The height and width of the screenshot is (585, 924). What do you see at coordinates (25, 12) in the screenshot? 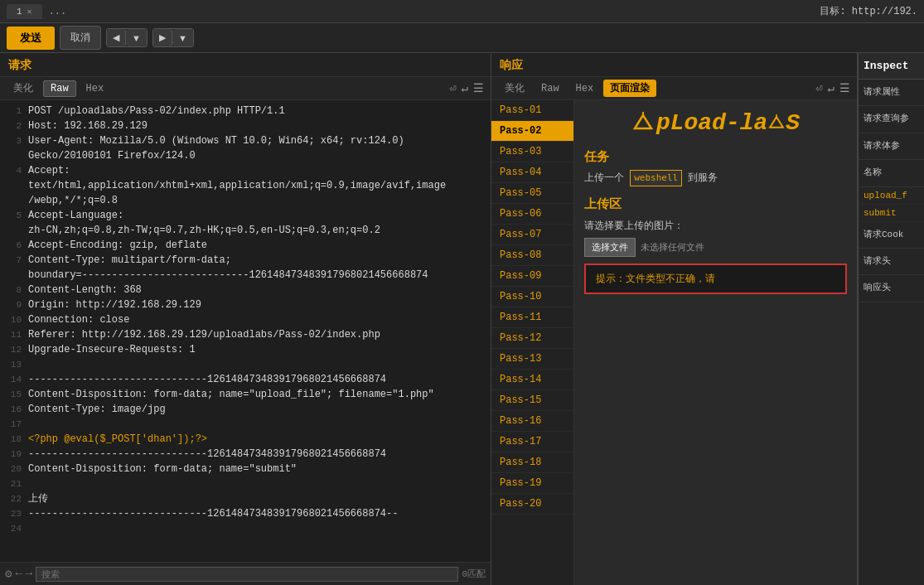
I see `tab-1: 1 ✕` at bounding box center [25, 12].